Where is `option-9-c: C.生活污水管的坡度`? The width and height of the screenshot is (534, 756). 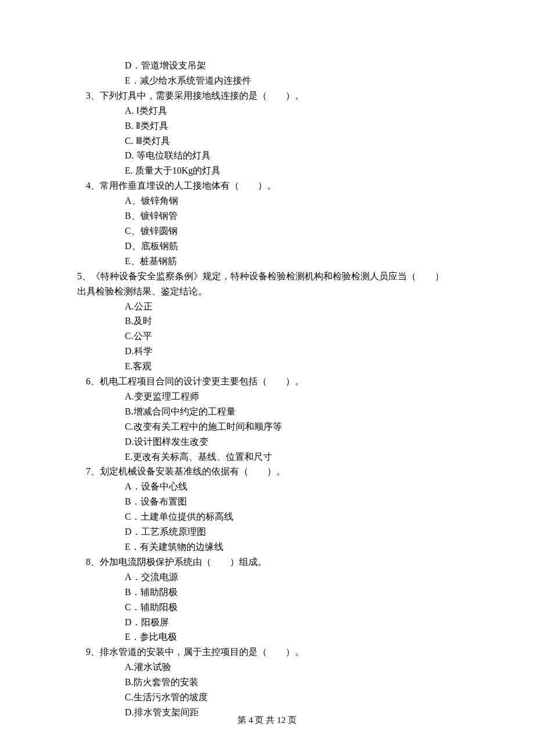
option-9-c: C.生活污水管的坡度 is located at coordinates (266, 697).